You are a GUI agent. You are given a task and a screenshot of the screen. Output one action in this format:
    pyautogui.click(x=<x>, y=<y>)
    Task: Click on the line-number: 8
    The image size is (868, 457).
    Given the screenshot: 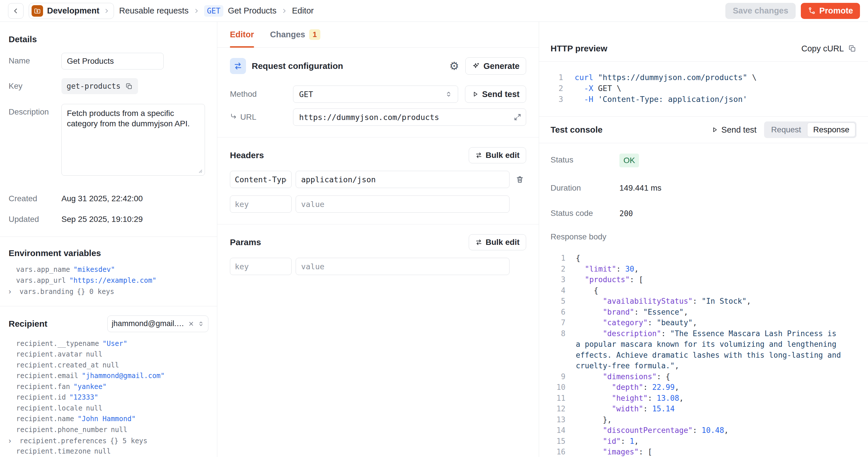 What is the action you would take?
    pyautogui.click(x=558, y=334)
    